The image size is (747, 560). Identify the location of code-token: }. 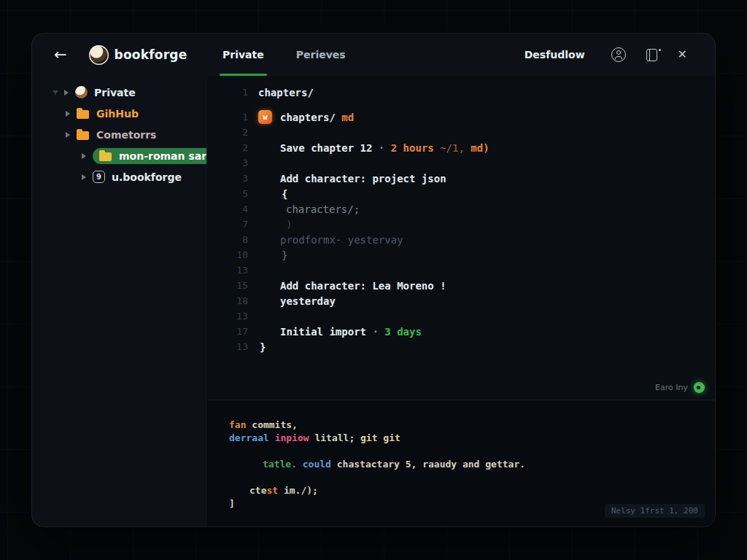
(263, 347).